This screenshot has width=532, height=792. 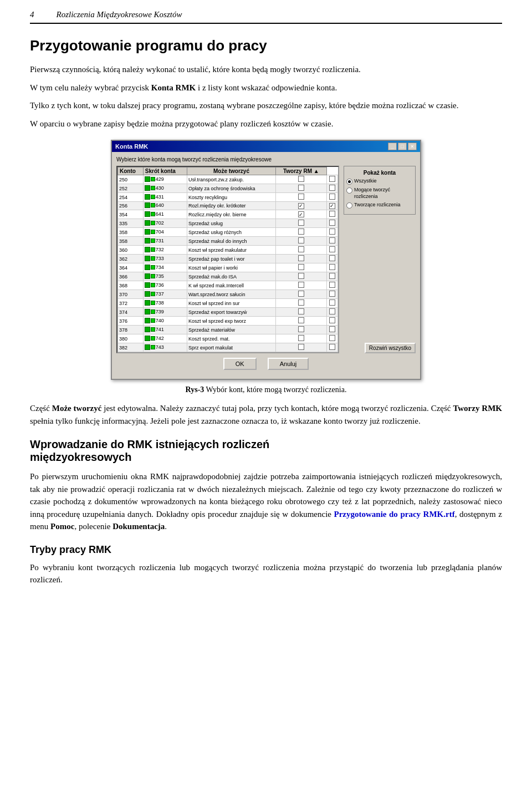 I want to click on sub-konto-cell: 736, so click(x=165, y=286).